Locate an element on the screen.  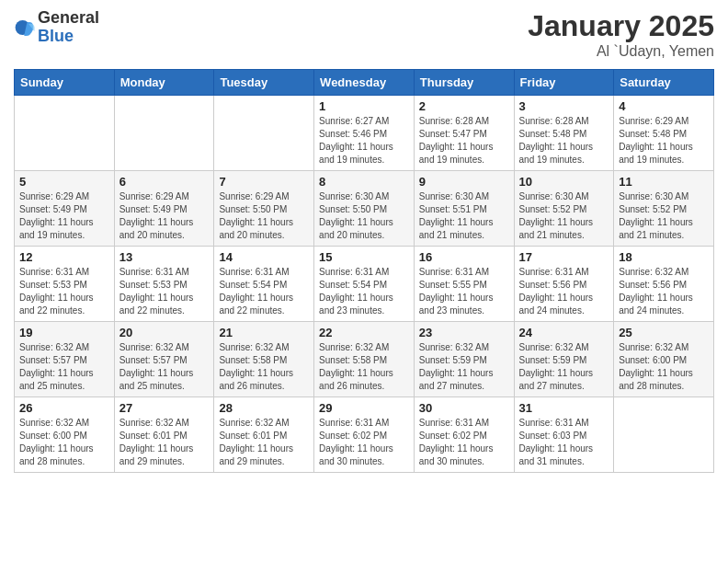
day-number: 24 is located at coordinates (564, 333).